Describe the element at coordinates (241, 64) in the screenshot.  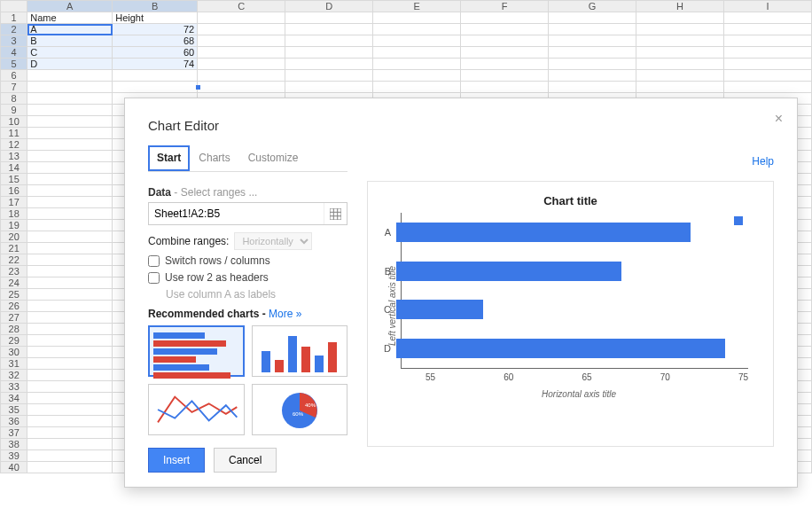
I see `cell-C5` at that location.